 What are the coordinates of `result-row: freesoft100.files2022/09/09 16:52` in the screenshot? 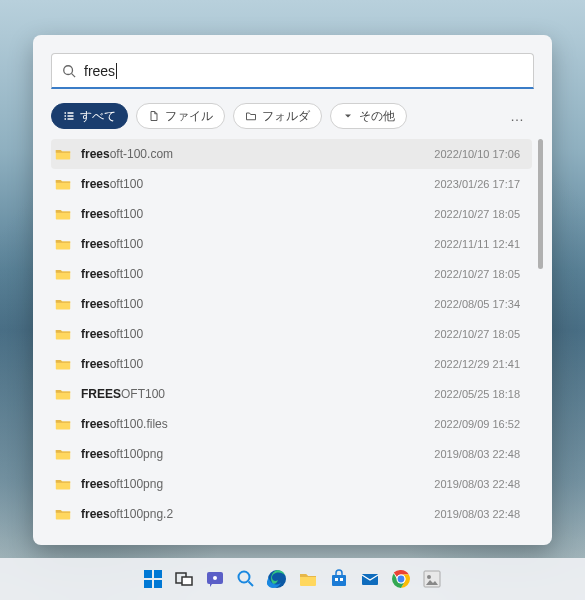 It's located at (292, 424).